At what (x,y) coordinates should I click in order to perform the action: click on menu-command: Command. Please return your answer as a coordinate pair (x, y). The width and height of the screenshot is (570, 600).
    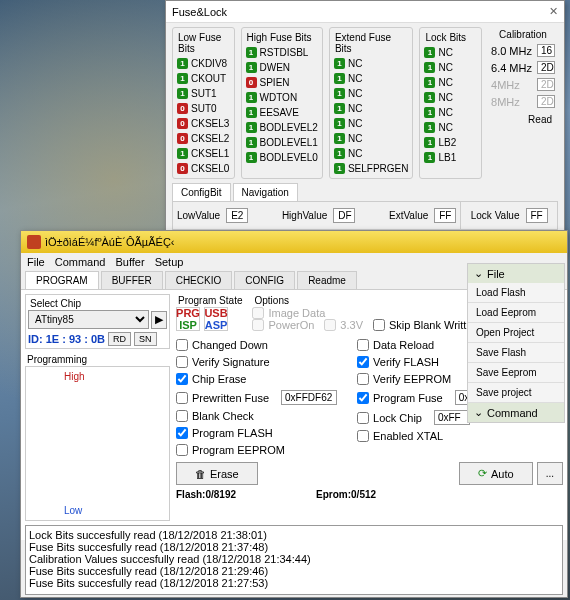
    Looking at the image, I should click on (80, 262).